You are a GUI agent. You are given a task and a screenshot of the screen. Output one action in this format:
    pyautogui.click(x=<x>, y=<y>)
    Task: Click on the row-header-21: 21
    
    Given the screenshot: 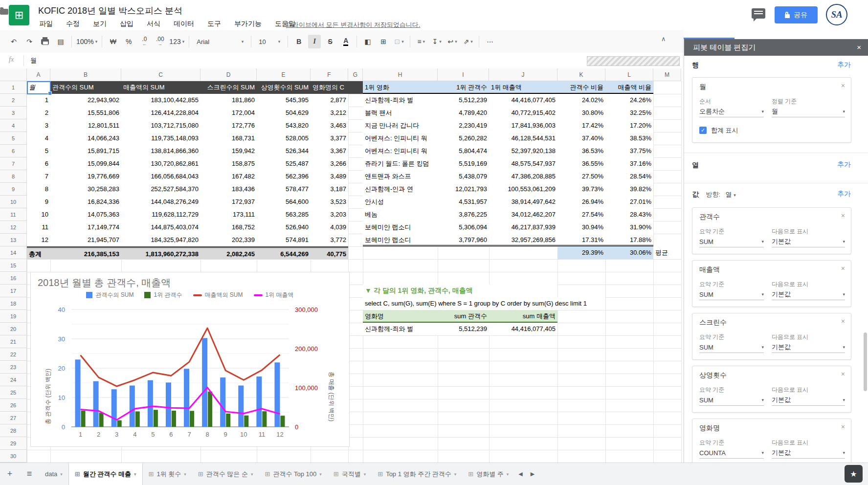 What is the action you would take?
    pyautogui.click(x=14, y=342)
    